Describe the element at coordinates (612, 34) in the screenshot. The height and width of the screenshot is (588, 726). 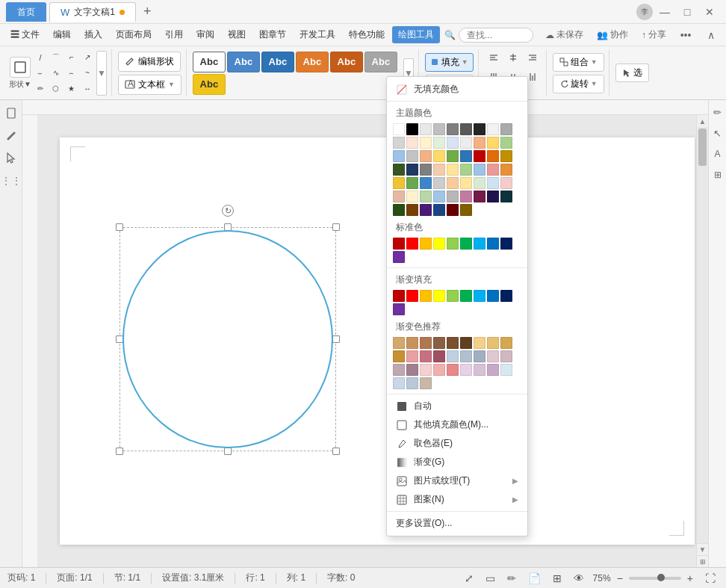
I see `collab-button: 👥 协作` at that location.